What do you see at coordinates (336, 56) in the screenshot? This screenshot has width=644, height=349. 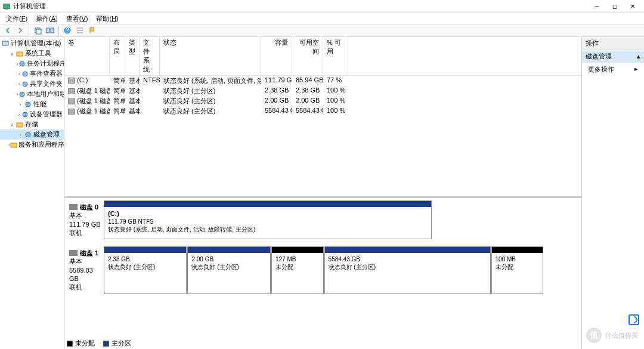 I see `col-percent: % 可用` at bounding box center [336, 56].